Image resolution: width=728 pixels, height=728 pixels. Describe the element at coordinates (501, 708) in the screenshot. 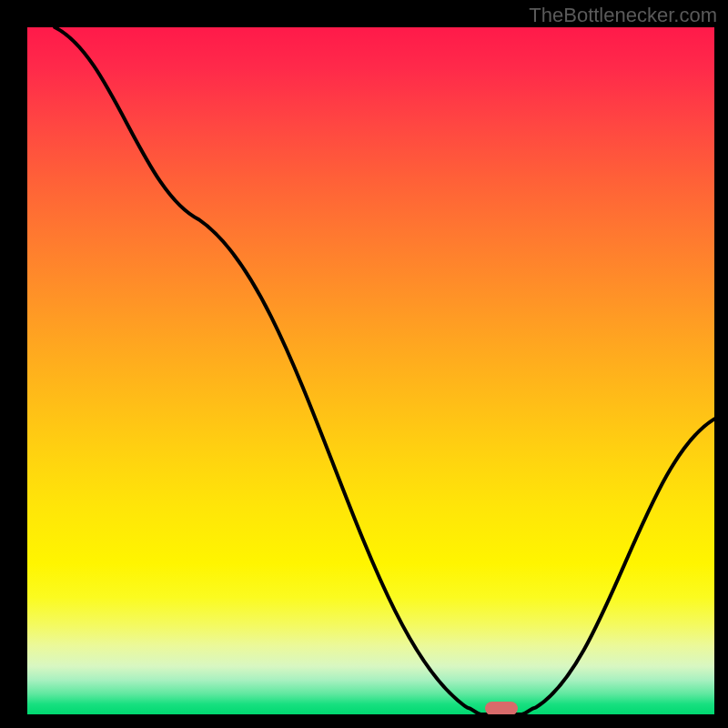

I see `optimal-point-marker` at that location.